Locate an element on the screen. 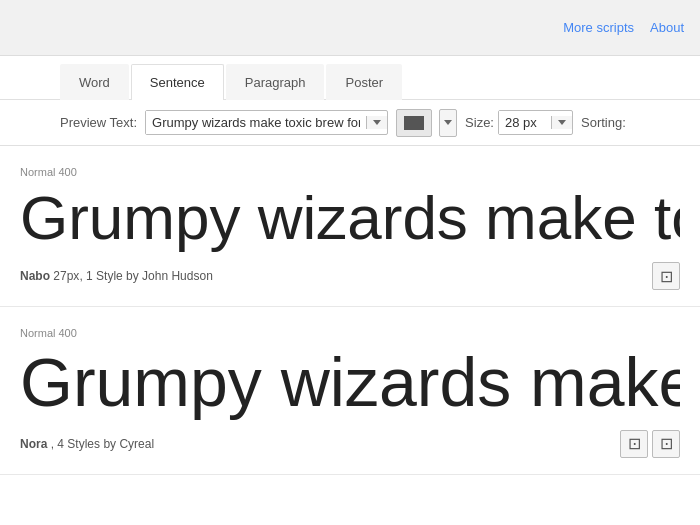 This screenshot has width=700, height=525. tab-poster: Poster is located at coordinates (364, 82).